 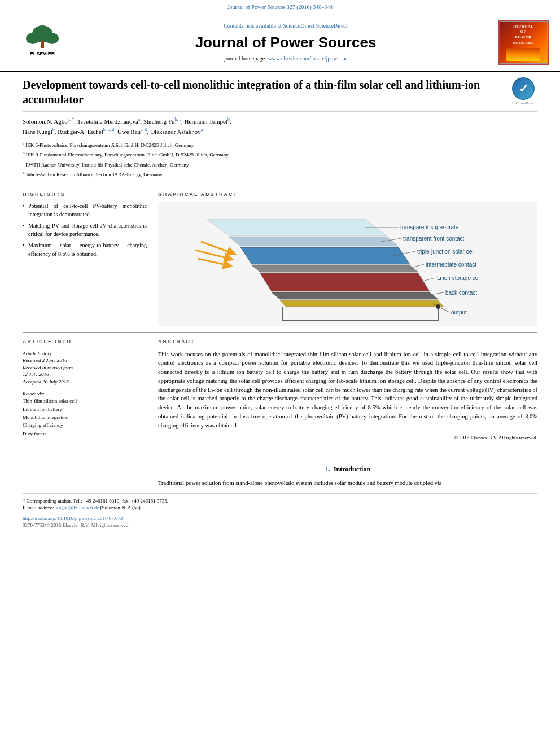 What do you see at coordinates (85, 259) in the screenshot?
I see `highlights-col: HIGHLIGHTS Potential of cell-to-cell PV-…` at bounding box center [85, 259].